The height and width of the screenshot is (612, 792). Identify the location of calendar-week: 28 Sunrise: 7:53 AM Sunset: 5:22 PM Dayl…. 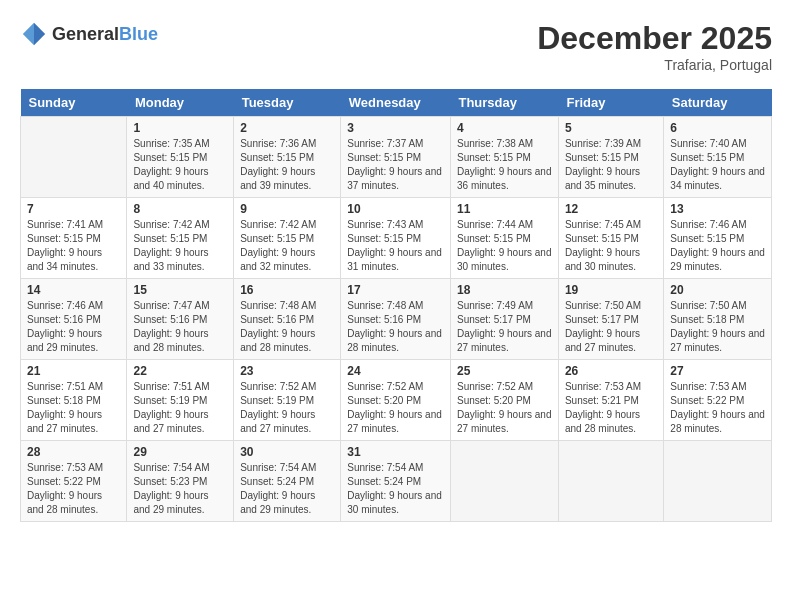
(396, 482).